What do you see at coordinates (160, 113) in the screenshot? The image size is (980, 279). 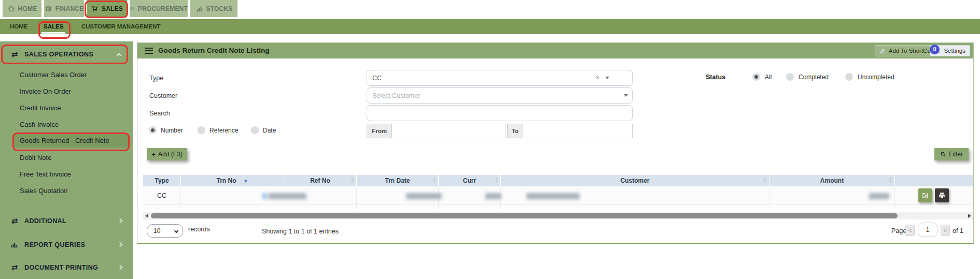 I see `search-label: Search` at bounding box center [160, 113].